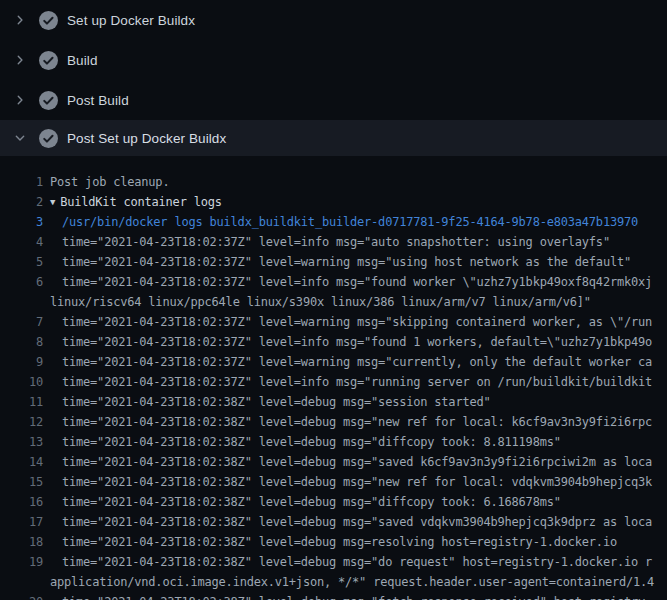 The image size is (667, 600). Describe the element at coordinates (334, 222) in the screenshot. I see `log-line: 3/usr/bin/docker logs buildx_buildkit_bu…` at that location.